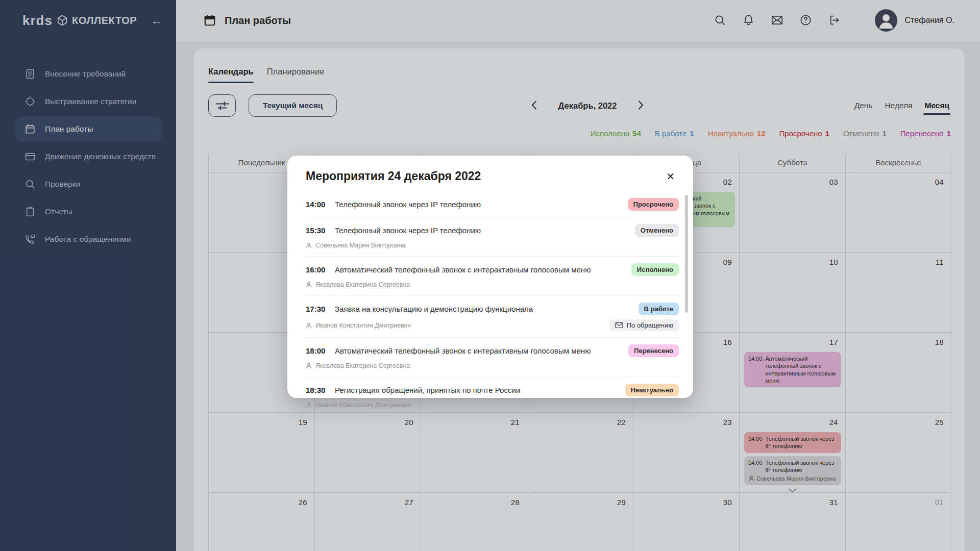 This screenshot has width=980, height=551. I want to click on modal-title: Мероприятия 24 декабря 2022, so click(393, 177).